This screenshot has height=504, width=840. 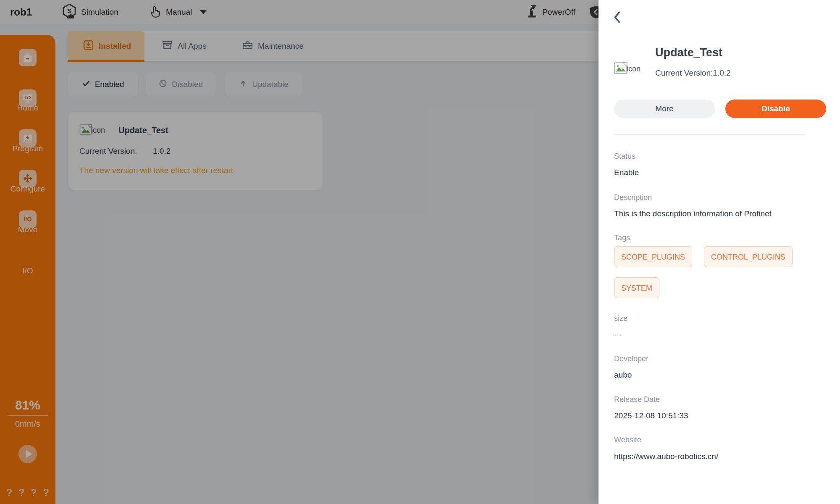 What do you see at coordinates (627, 173) in the screenshot?
I see `status-value: Enable` at bounding box center [627, 173].